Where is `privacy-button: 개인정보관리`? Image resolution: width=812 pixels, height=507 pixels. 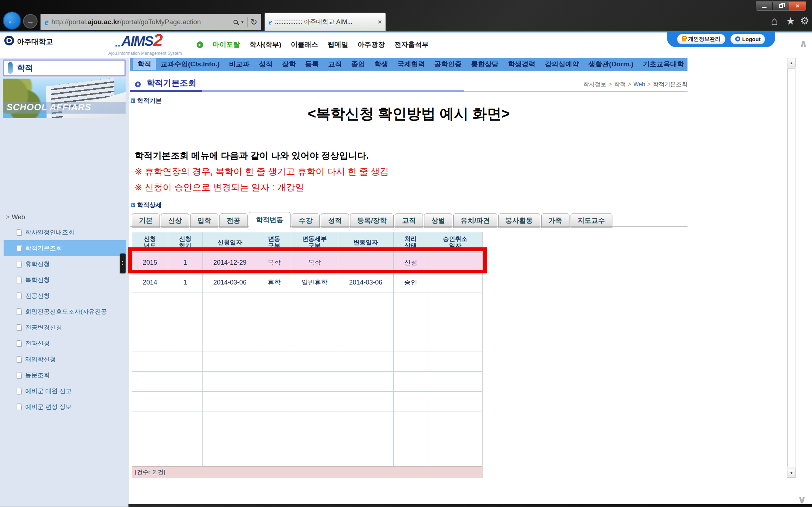
privacy-button: 개인정보관리 is located at coordinates (701, 39).